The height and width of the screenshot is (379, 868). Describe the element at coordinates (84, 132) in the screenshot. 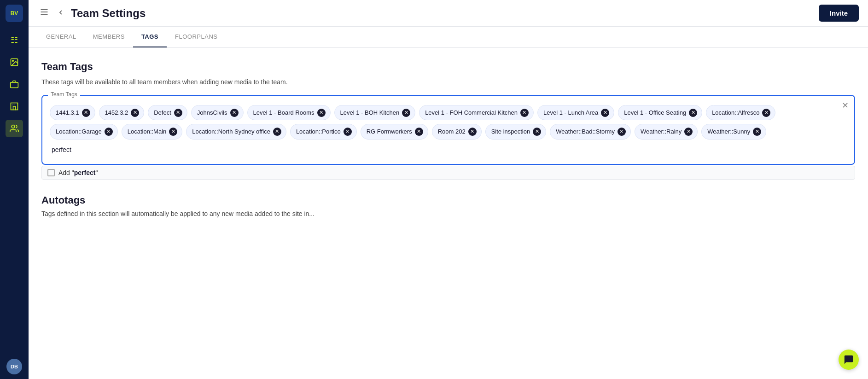

I see `tag-chip: Location::Garage✕` at that location.